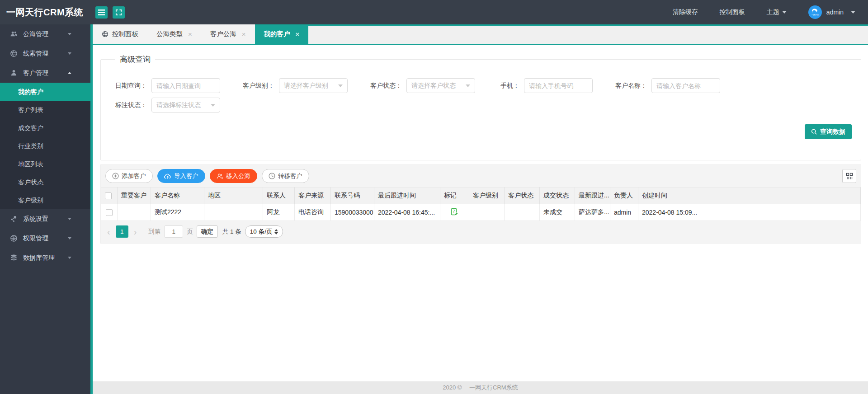 This screenshot has width=868, height=394. I want to click on col-important: 重要客户, so click(134, 196).